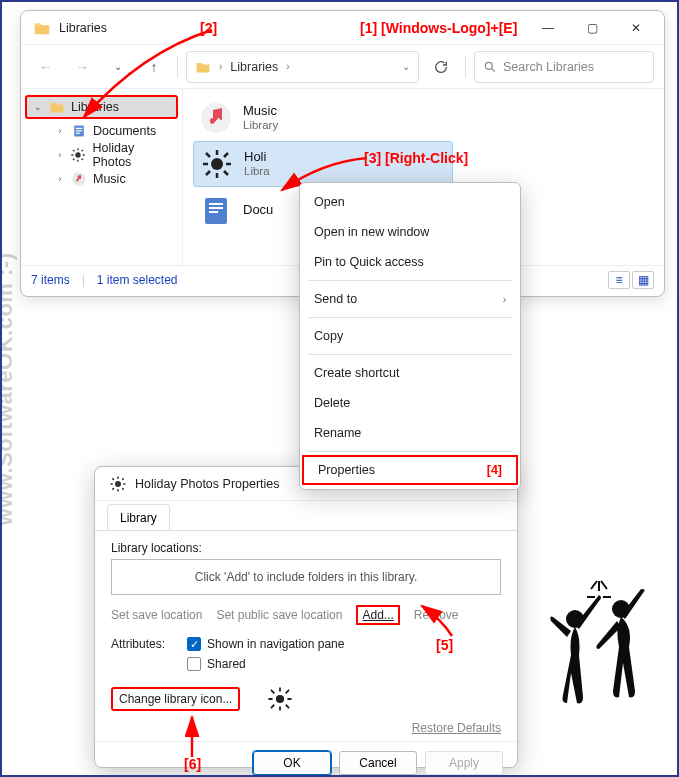 This screenshot has width=679, height=777. What do you see at coordinates (102, 177) in the screenshot?
I see `nav-tree: ⌄ Libraries › Documents ›` at bounding box center [102, 177].